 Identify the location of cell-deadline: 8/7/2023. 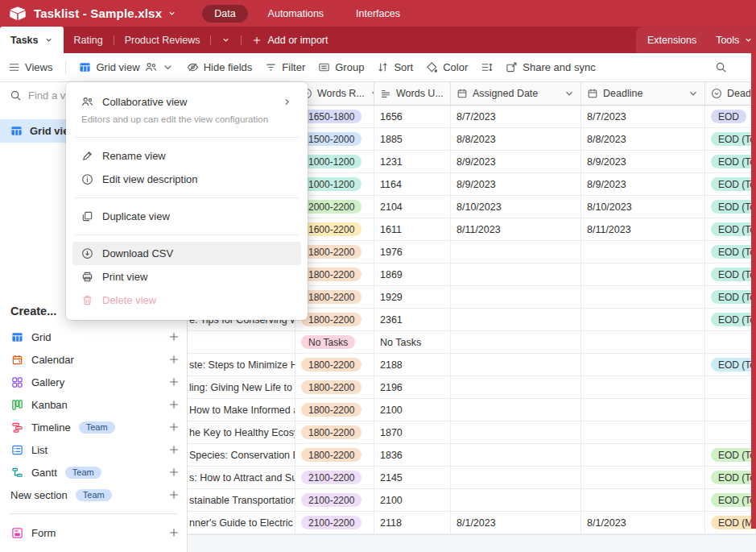
(643, 116).